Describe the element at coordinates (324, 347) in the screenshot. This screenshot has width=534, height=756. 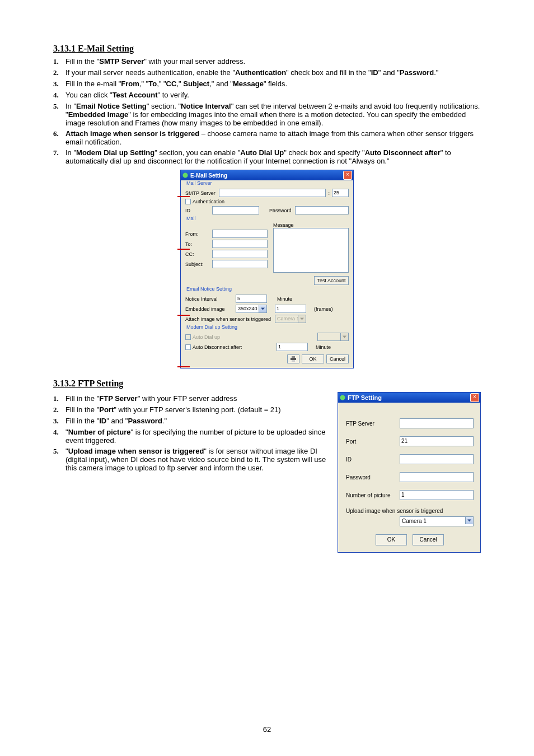
I see `label-minute-2: Minute` at that location.